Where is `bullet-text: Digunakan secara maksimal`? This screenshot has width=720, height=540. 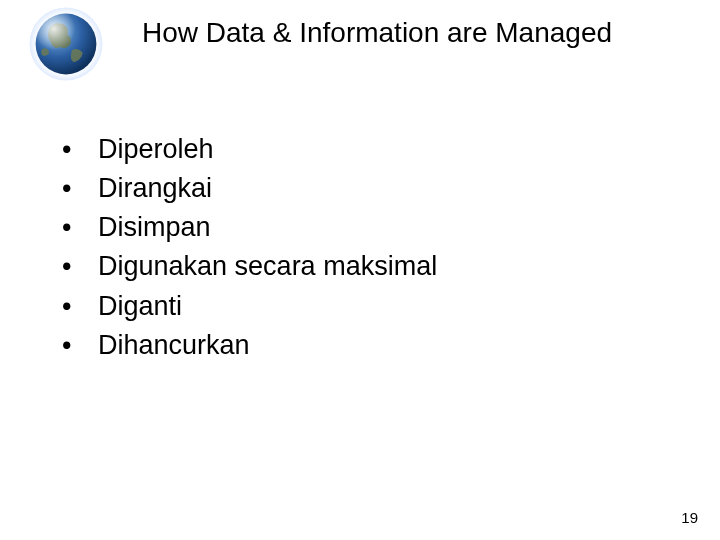 bullet-text: Digunakan secara maksimal is located at coordinates (268, 266).